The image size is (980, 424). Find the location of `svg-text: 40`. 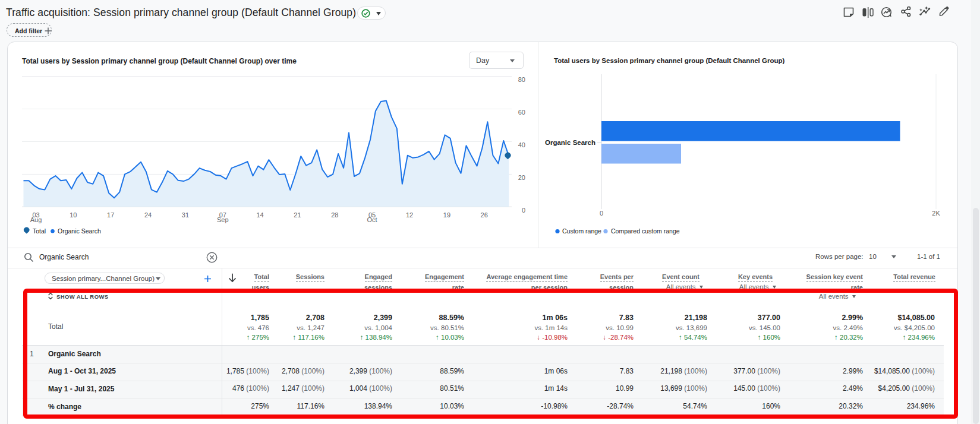

svg-text: 40 is located at coordinates (522, 145).